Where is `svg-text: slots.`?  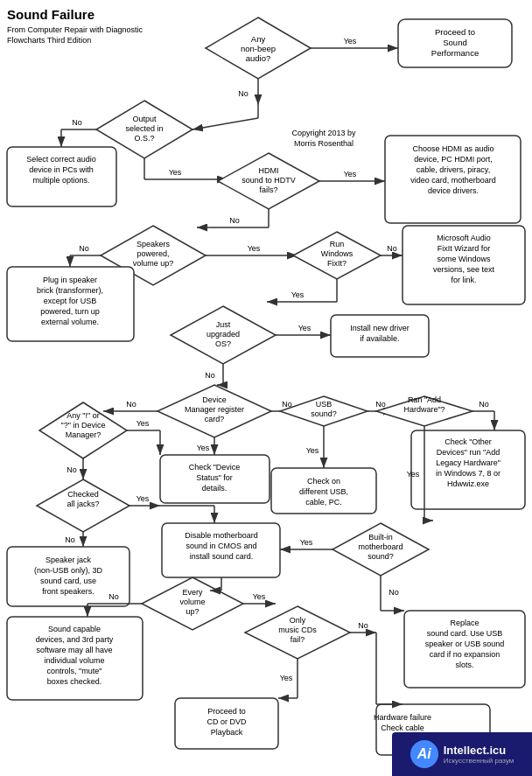 svg-text: slots. is located at coordinates (464, 665).